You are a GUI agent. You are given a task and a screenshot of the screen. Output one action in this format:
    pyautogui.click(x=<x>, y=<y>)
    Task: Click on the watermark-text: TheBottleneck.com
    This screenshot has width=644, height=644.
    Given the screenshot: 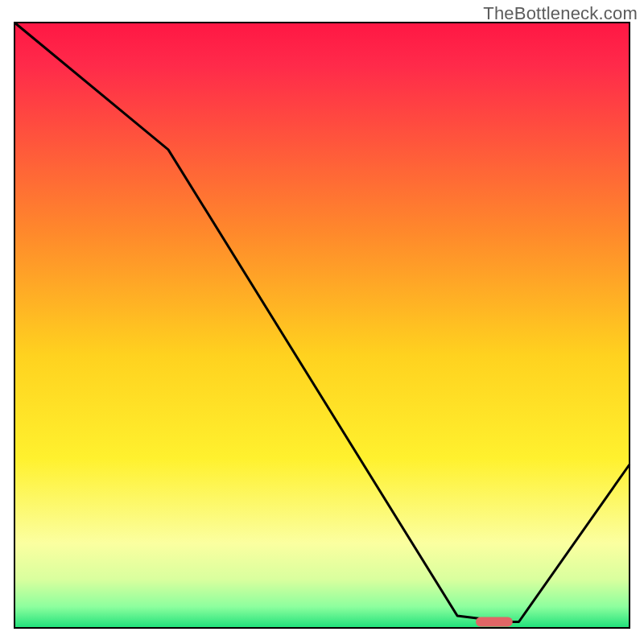 What is the action you would take?
    pyautogui.click(x=560, y=14)
    